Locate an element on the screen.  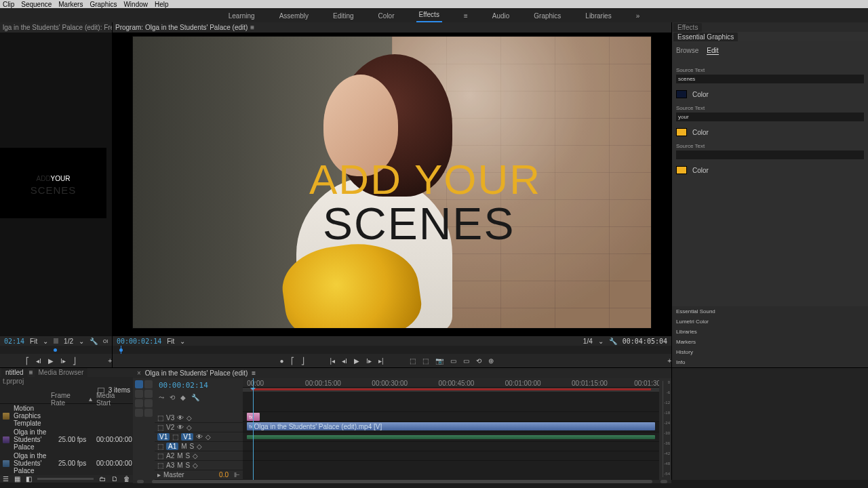
prog-goto-in-icon: |◂ is located at coordinates (333, 361).